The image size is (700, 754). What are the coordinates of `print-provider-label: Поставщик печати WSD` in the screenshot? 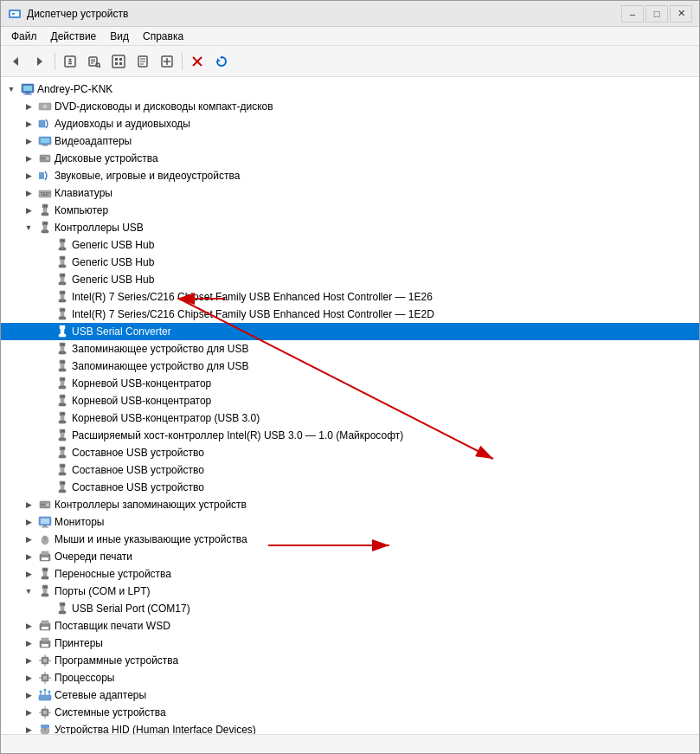 It's located at (112, 626).